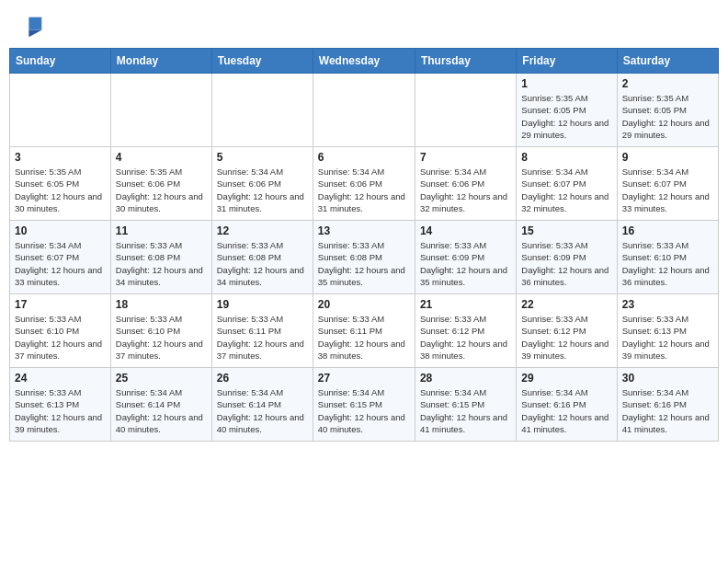 The width and height of the screenshot is (728, 563). What do you see at coordinates (61, 231) in the screenshot?
I see `day-number: 10` at bounding box center [61, 231].